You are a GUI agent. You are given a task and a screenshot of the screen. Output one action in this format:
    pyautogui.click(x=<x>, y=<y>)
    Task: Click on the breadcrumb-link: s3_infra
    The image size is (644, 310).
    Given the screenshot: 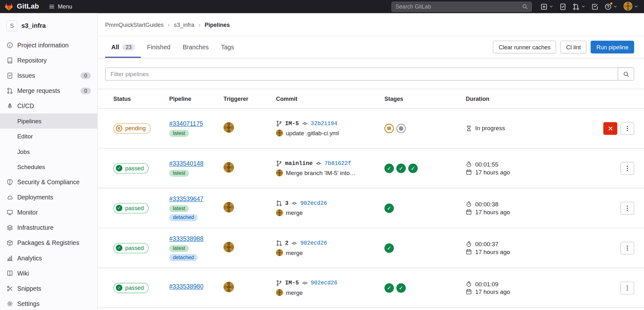 What is the action you would take?
    pyautogui.click(x=184, y=25)
    